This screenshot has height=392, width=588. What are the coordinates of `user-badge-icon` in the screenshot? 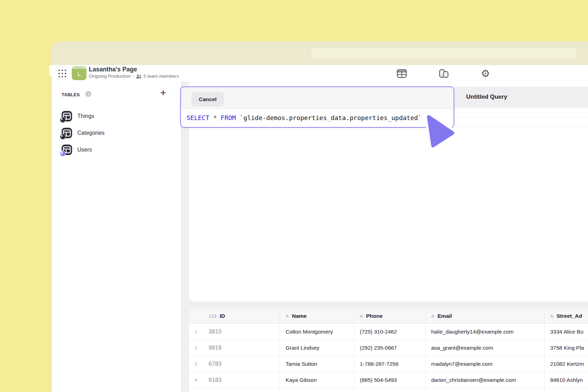 It's located at (63, 153).